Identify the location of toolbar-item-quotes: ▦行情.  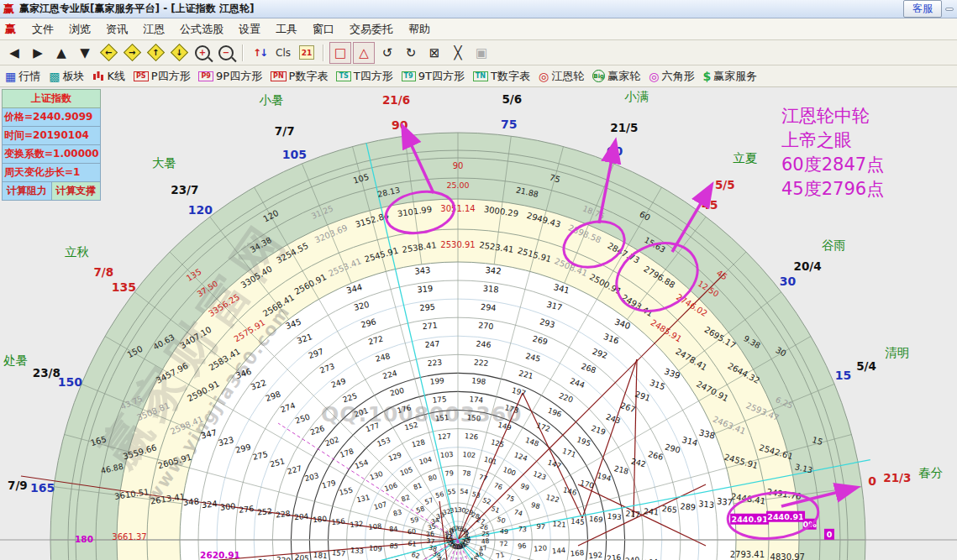
(23, 76).